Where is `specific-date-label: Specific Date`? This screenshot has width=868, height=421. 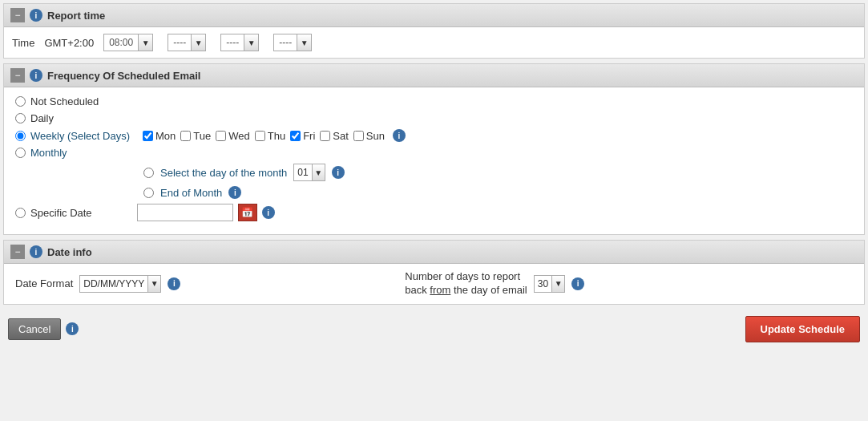 specific-date-label: Specific Date is located at coordinates (61, 213).